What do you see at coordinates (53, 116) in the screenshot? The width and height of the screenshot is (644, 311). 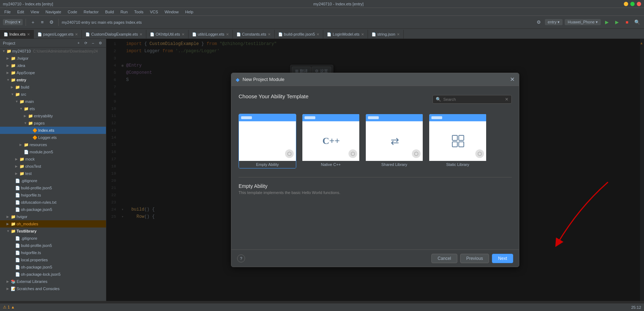 I see `tree-item-entryability: ▶ 📁 entryability` at bounding box center [53, 116].